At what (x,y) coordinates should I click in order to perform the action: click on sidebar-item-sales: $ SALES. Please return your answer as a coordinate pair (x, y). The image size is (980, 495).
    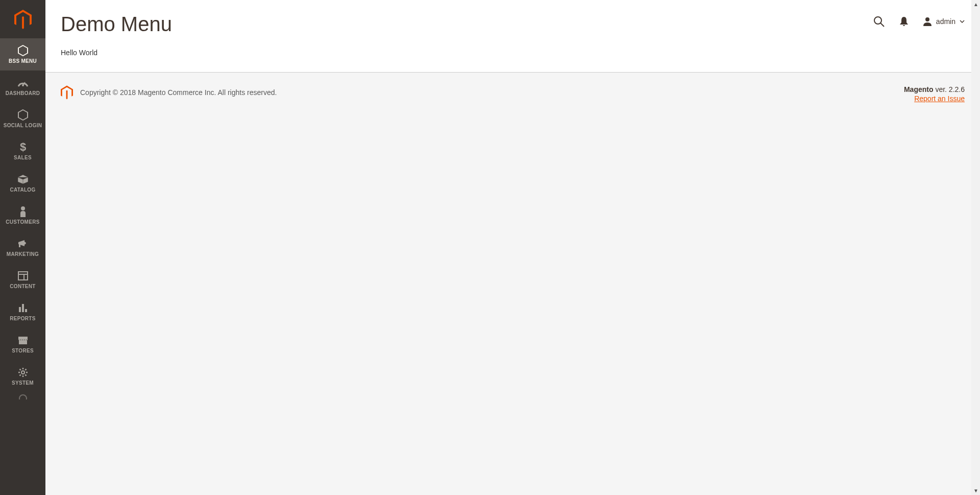
    Looking at the image, I should click on (22, 151).